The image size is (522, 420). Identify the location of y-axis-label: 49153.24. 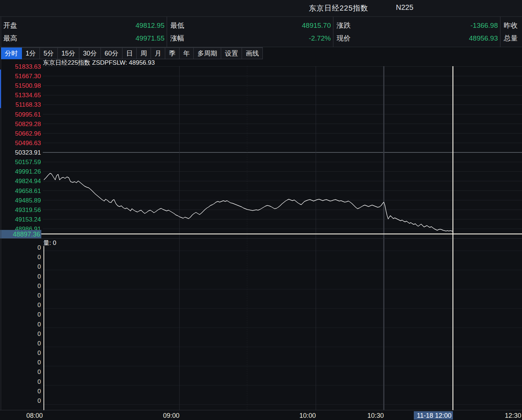
(28, 219).